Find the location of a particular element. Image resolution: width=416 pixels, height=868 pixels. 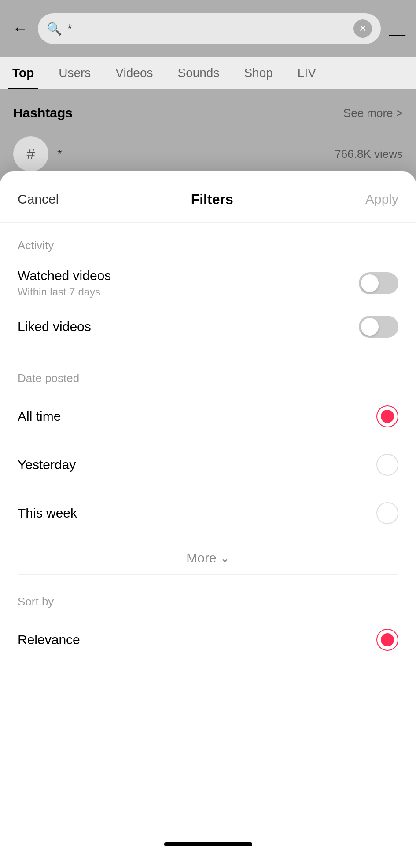

liked-videos-left: Liked videos is located at coordinates (55, 327).